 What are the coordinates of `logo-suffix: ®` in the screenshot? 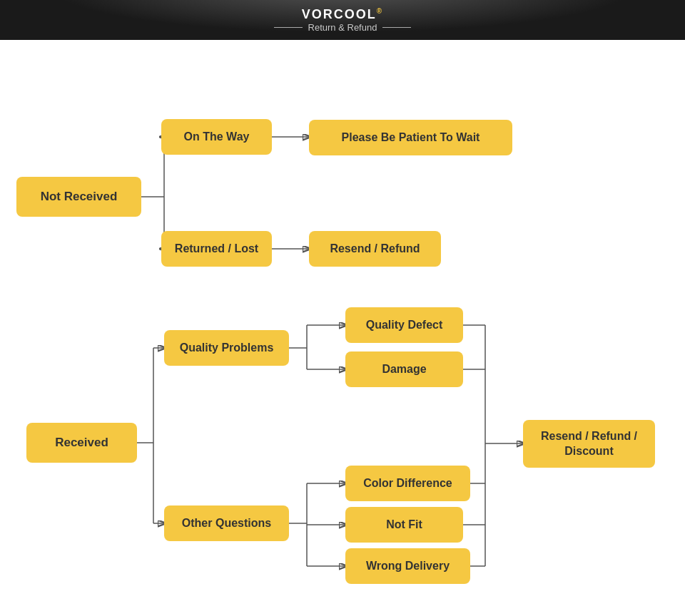 It's located at (380, 11).